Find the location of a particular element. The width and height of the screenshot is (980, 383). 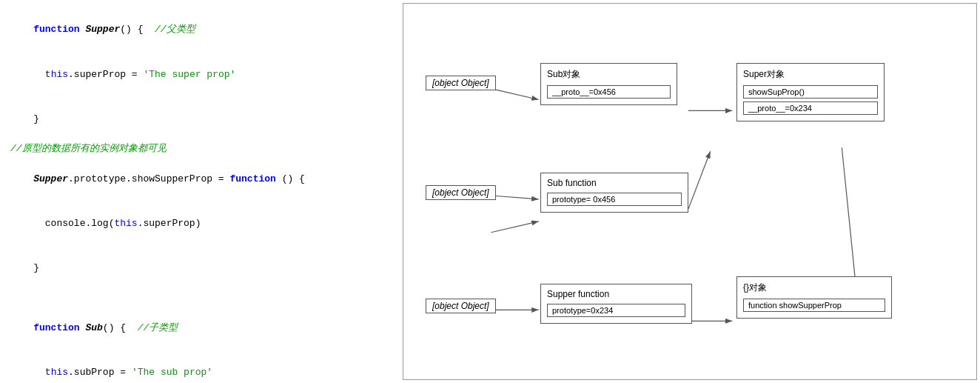

code-line-10: this.subProp = 'The sub prop' is located at coordinates (200, 367).